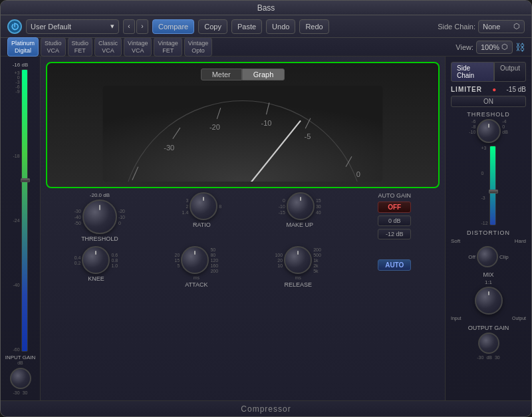  What do you see at coordinates (80, 47) in the screenshot?
I see `tab-studio-fet: StudioFET` at bounding box center [80, 47].